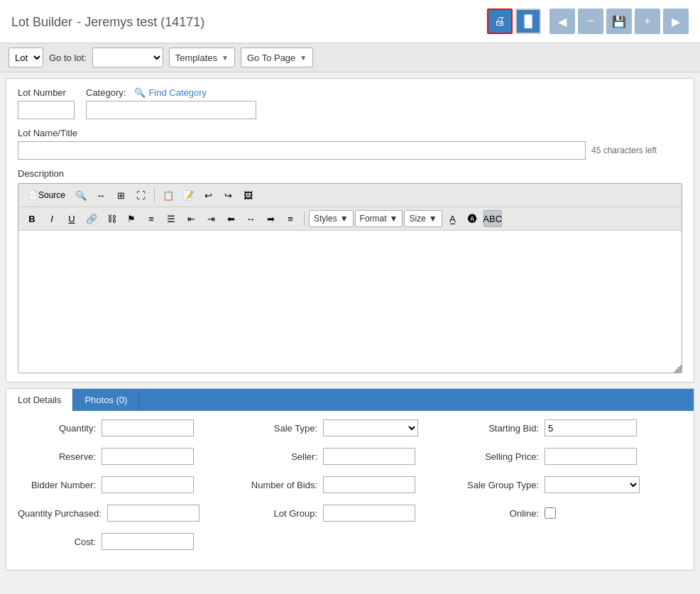 The width and height of the screenshot is (700, 594). Describe the element at coordinates (591, 428) in the screenshot. I see `starting-bid-input` at that location.